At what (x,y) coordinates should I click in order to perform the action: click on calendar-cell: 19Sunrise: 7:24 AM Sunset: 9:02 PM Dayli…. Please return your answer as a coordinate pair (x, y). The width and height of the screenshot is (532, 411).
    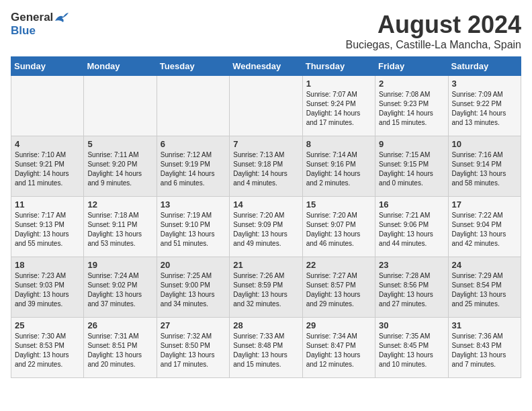
    Looking at the image, I should click on (120, 287).